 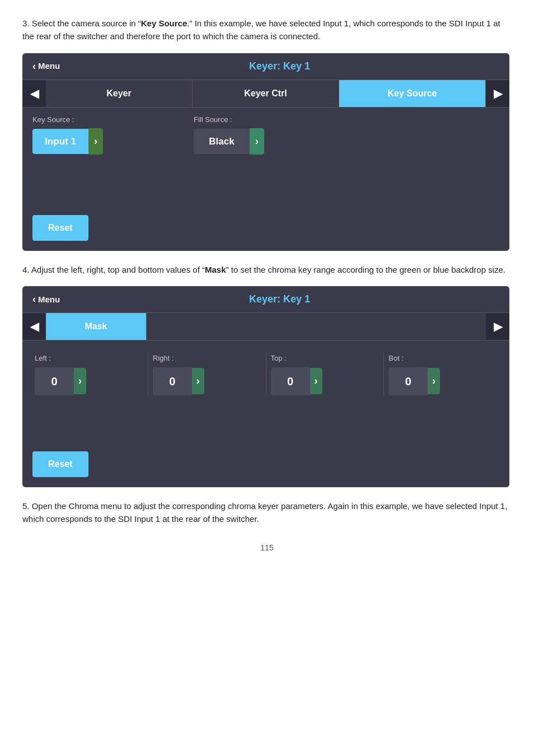 I want to click on mask-field-right: Right : 0 ›, so click(x=207, y=374).